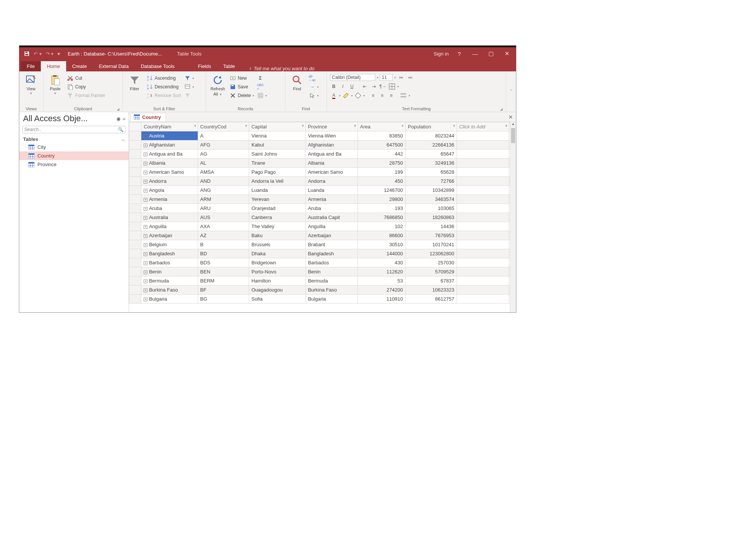  Describe the element at coordinates (74, 139) in the screenshot. I see `nav-section-tables: Tables ⌵` at that location.